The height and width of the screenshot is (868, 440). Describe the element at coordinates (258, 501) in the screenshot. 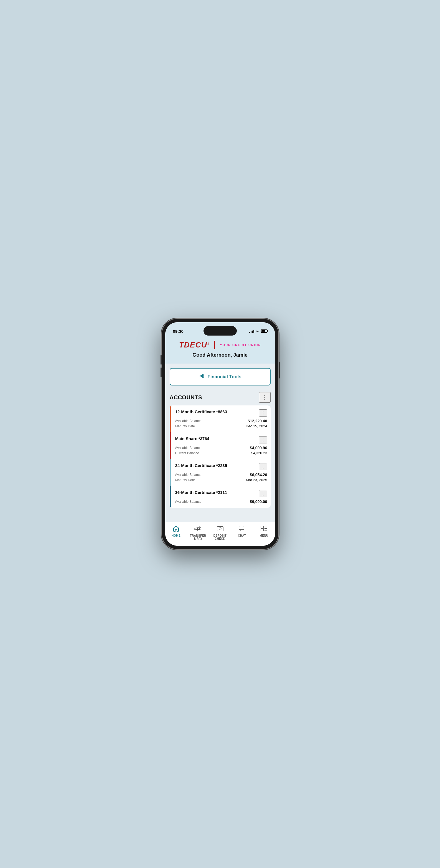

I see `account-detail-value: $9,000.00` at that location.